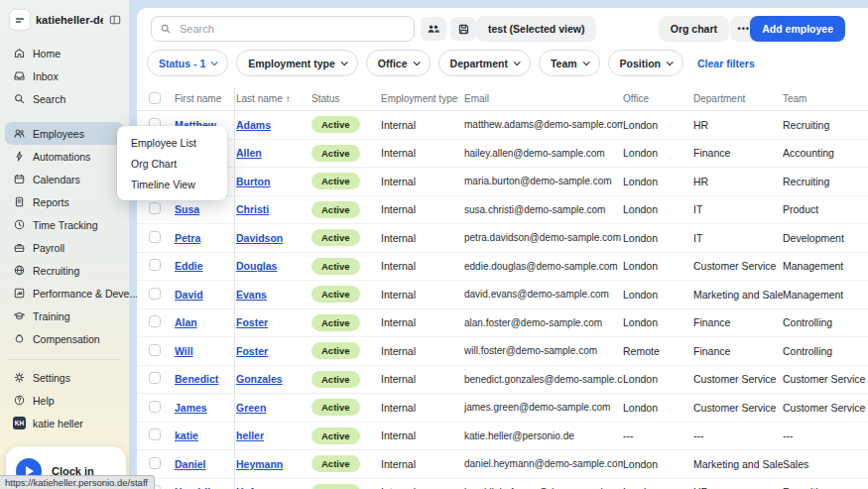  What do you see at coordinates (64, 315) in the screenshot?
I see `sidebar-item-training: Training` at bounding box center [64, 315].